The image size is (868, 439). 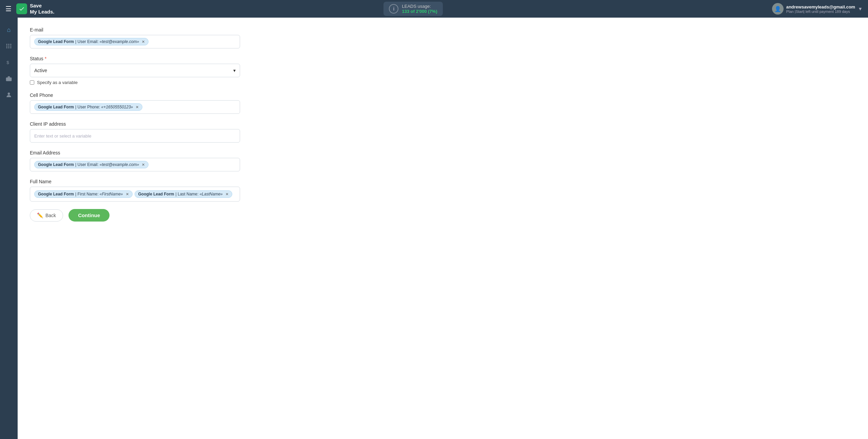 What do you see at coordinates (107, 165) in the screenshot?
I see `email-address-token-field: | User Email: «test@example.com»` at bounding box center [107, 165].